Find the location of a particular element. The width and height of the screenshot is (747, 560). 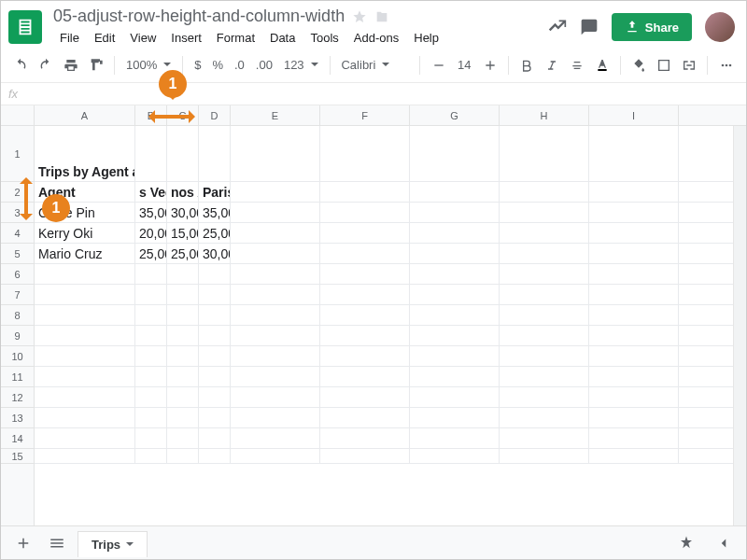

decrease-decimal-button: .0 is located at coordinates (239, 65).